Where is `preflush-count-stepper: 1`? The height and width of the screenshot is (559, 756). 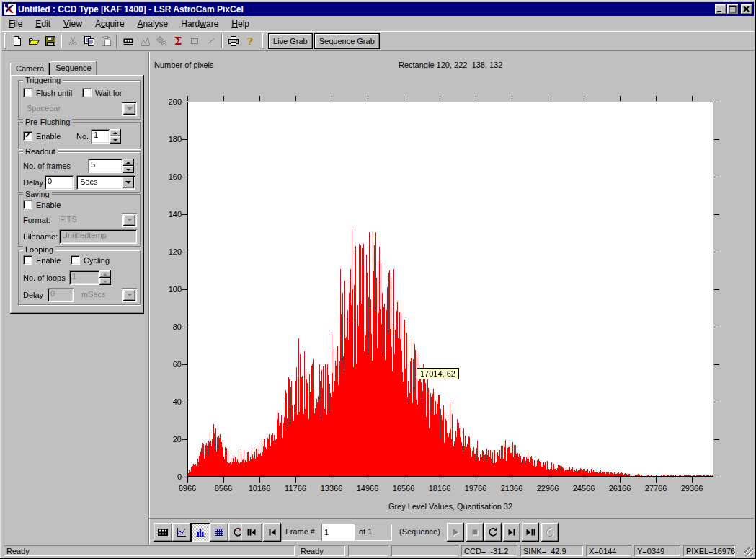
preflush-count-stepper: 1 is located at coordinates (106, 136).